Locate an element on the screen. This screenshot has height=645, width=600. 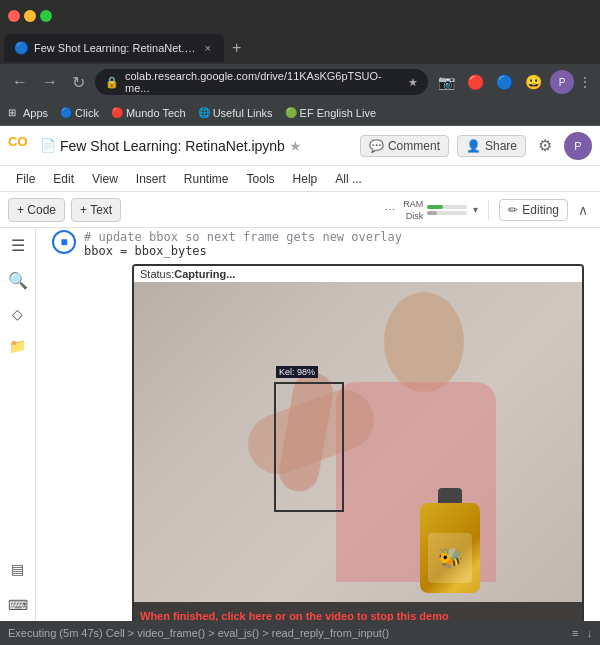
useful-links-icon: 🌐 is located at coordinates (204, 113).